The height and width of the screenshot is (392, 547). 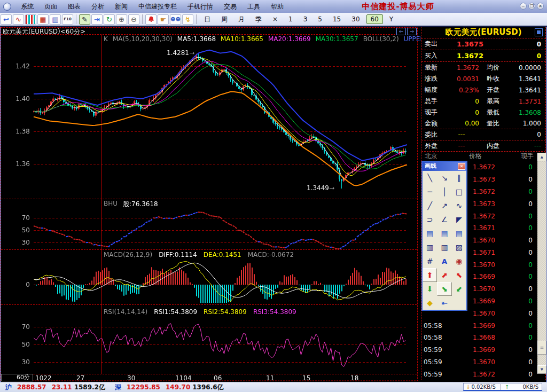 What do you see at coordinates (291, 19) in the screenshot?
I see `period-1: 1` at bounding box center [291, 19].